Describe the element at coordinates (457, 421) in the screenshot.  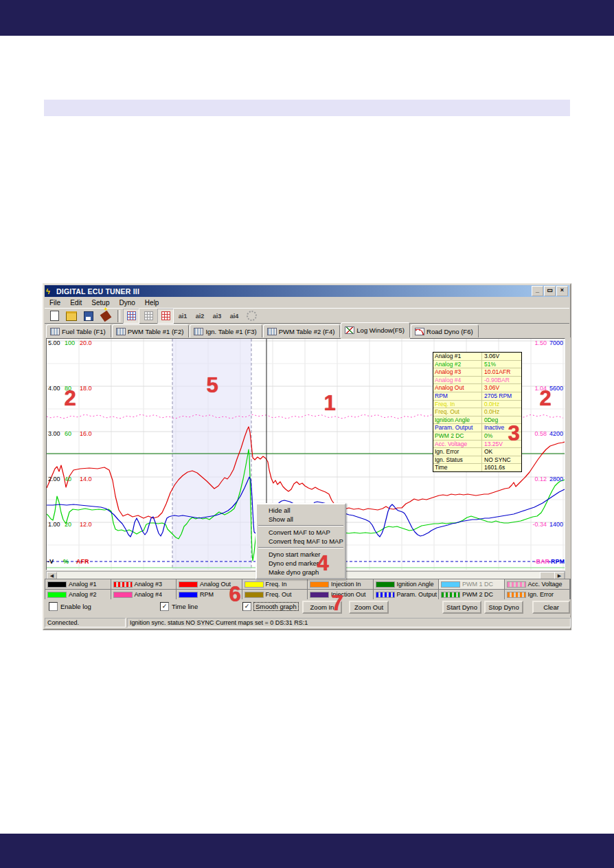
I see `info-label: Ignition Angle` at that location.